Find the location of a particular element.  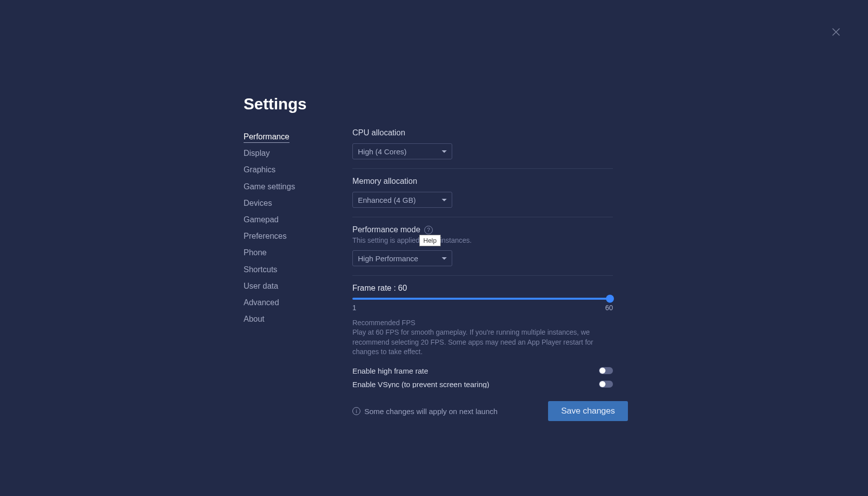

memory-label: Memory allocation is located at coordinates (483, 181).